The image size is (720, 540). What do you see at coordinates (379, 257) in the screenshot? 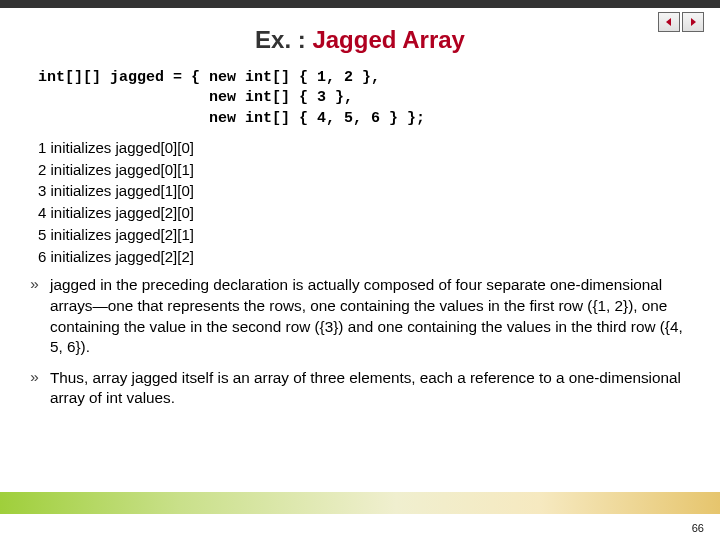
I see `list-item: 6 initializes jagged[2][2]` at bounding box center [379, 257].